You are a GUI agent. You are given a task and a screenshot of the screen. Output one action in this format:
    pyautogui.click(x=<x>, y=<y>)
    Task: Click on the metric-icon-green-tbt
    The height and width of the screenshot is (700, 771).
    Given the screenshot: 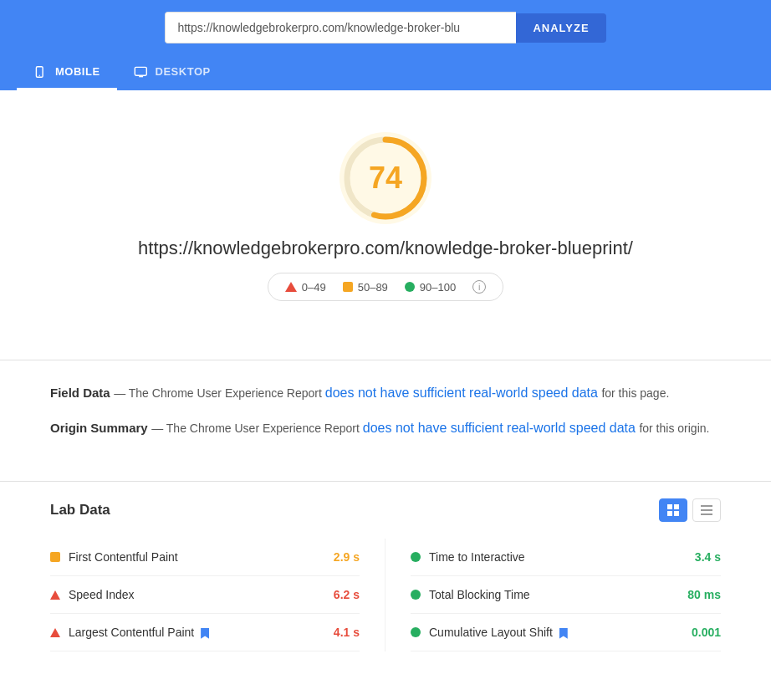 What is the action you would take?
    pyautogui.click(x=416, y=595)
    